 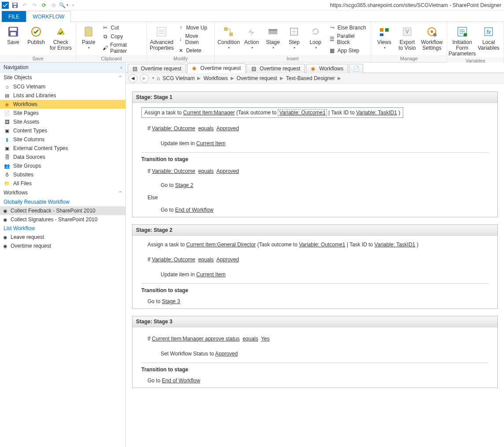 What do you see at coordinates (63, 113) in the screenshot?
I see `nav-item-sitepages: 📄Site Pages` at bounding box center [63, 113].